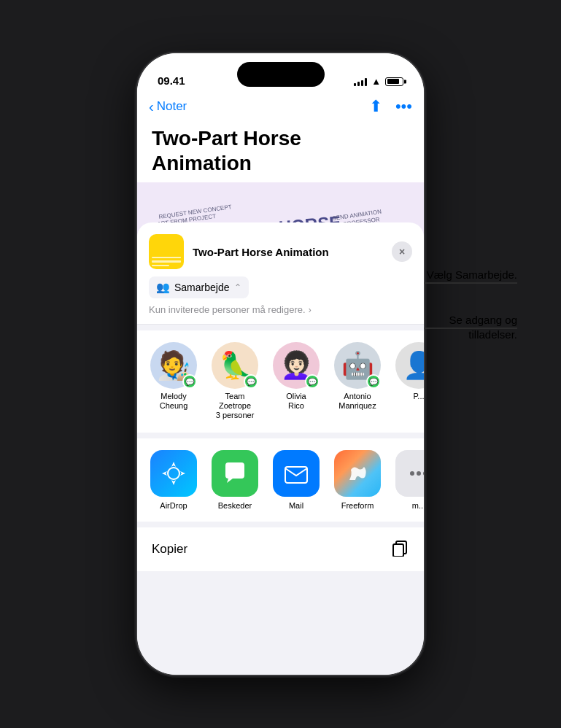 The width and height of the screenshot is (561, 728). Describe the element at coordinates (296, 506) in the screenshot. I see `app-label: Mail` at that location.